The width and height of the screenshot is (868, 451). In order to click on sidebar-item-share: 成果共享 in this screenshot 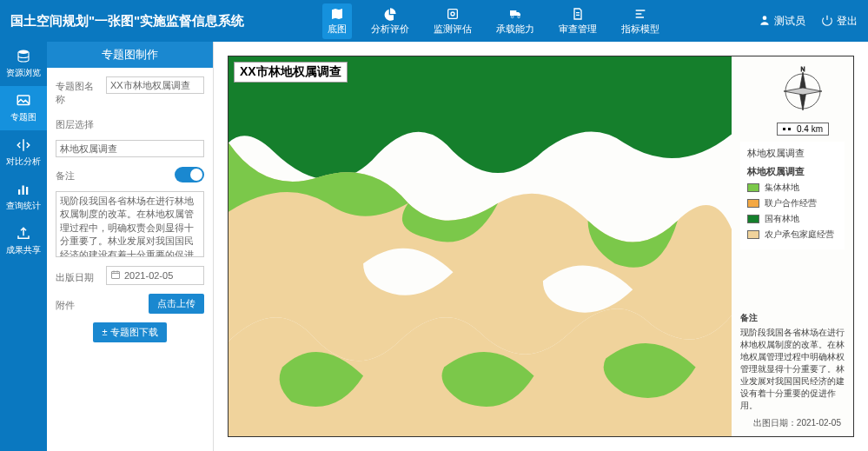, I will do `click(23, 242)`.